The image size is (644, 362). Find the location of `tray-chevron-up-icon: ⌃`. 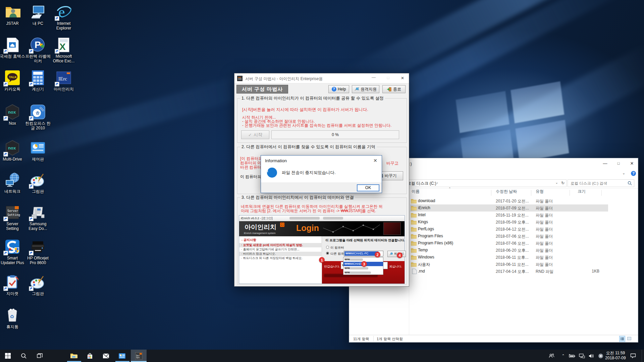

tray-chevron-up-icon: ⌃ is located at coordinates (563, 356).